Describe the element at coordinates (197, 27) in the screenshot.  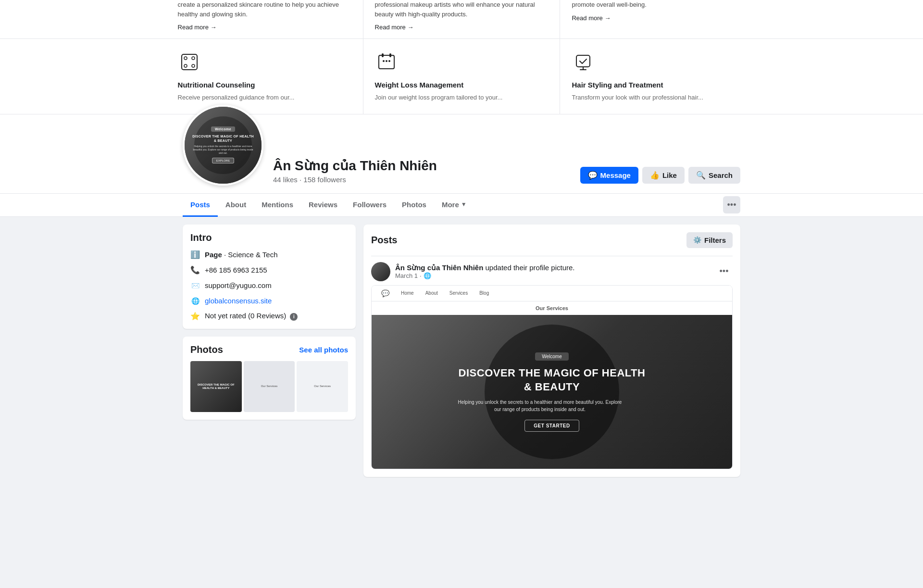
I see `read-more-link-1: Read more →` at that location.